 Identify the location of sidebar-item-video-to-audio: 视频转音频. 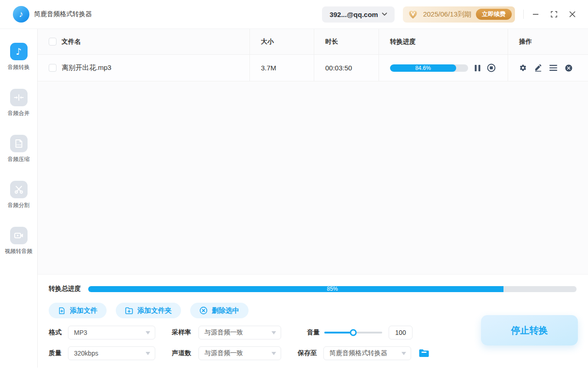
(19, 241).